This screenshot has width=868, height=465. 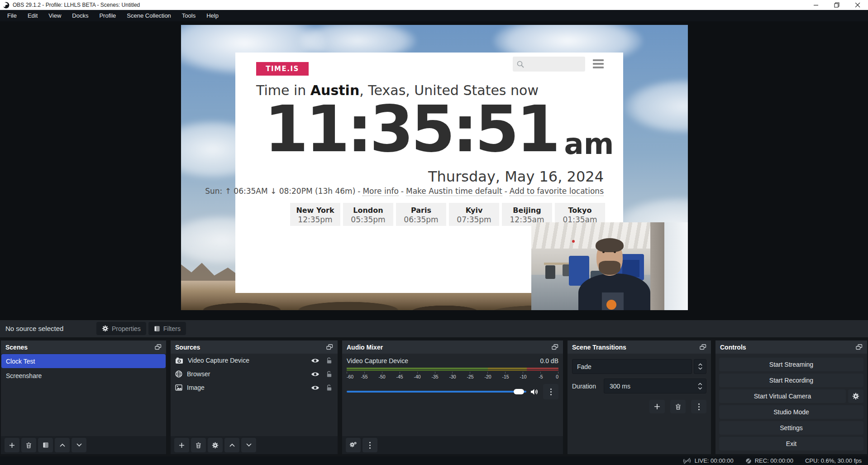 I want to click on menu-profile: Profile, so click(x=108, y=15).